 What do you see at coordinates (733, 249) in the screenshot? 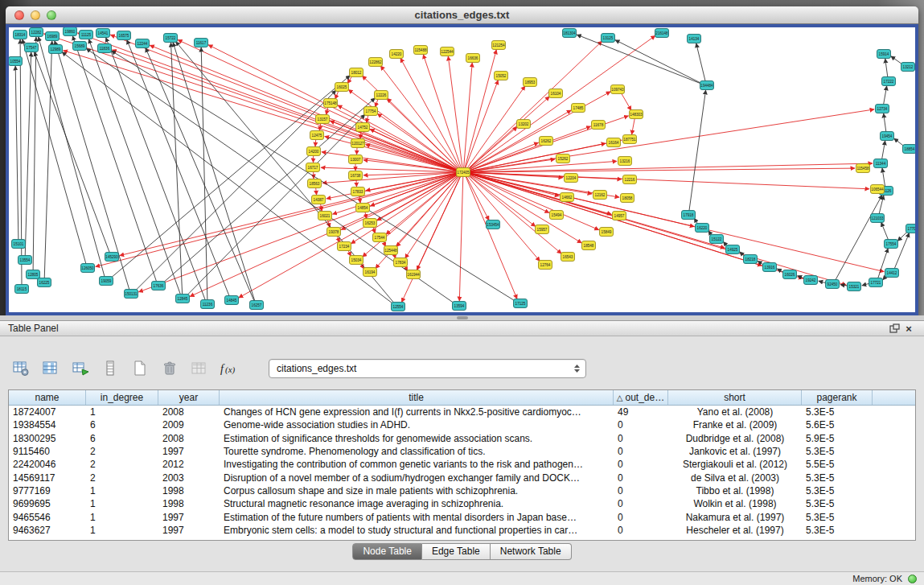
I see `graph-node: 14925` at bounding box center [733, 249].